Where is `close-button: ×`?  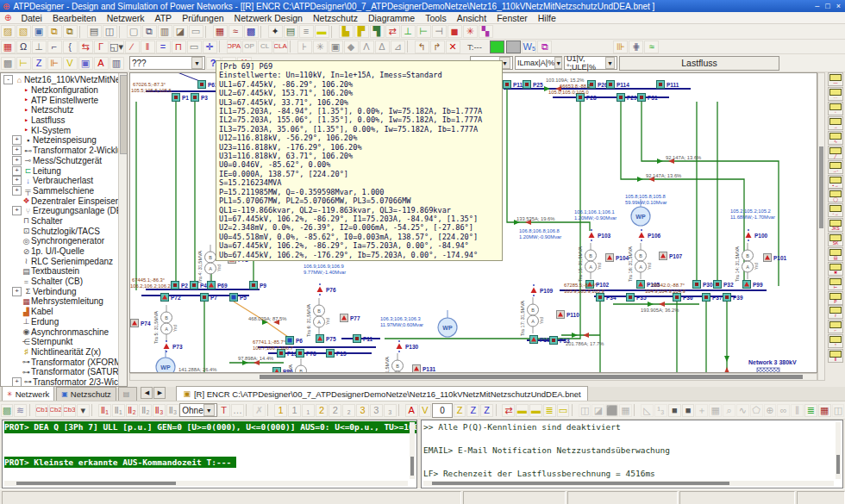 close-button: × is located at coordinates (838, 6).